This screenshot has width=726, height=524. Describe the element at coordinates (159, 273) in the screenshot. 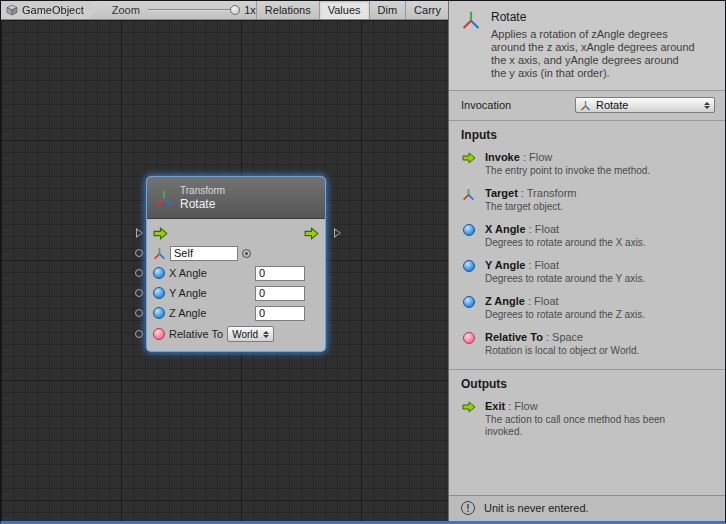

I see `x-angle-float-icon` at that location.